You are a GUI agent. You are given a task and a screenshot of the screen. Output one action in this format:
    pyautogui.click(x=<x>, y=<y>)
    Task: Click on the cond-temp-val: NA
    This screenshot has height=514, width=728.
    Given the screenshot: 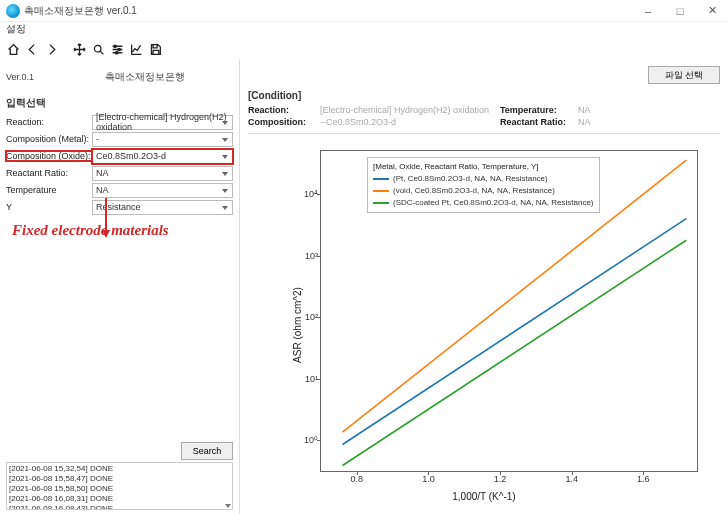 What is the action you would take?
    pyautogui.click(x=598, y=110)
    